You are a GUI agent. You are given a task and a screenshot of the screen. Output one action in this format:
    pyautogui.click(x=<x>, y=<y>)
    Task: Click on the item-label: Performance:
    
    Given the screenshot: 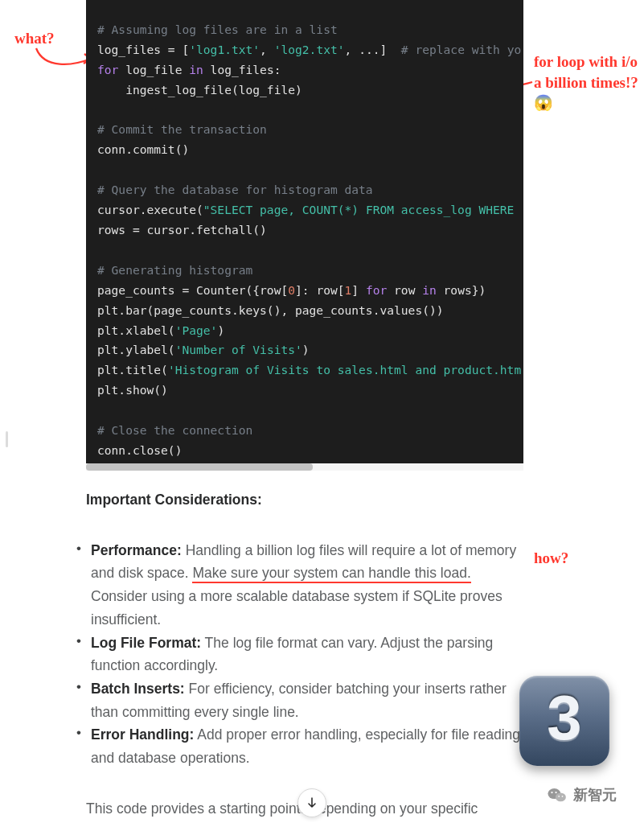 What is the action you would take?
    pyautogui.click(x=137, y=550)
    